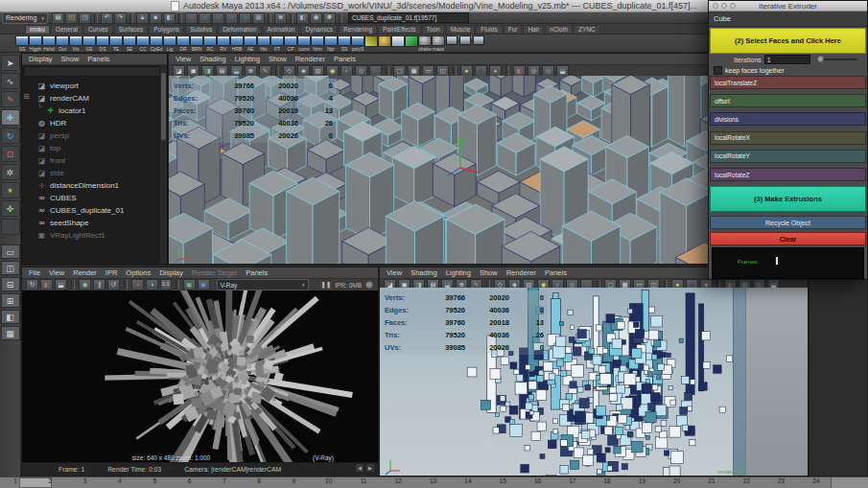 The height and width of the screenshot is (488, 868). Describe the element at coordinates (425, 43) in the screenshot. I see `shelf-item-shake: shake` at that location.